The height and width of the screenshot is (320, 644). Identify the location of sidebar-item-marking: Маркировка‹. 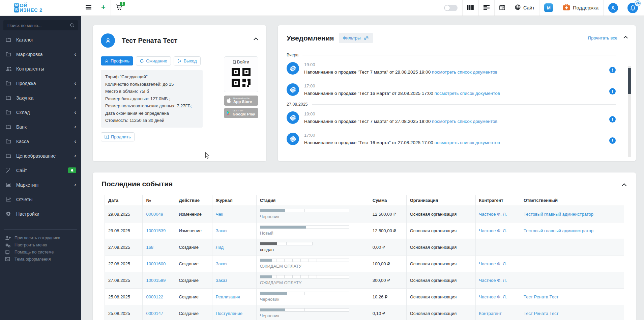
(40, 54).